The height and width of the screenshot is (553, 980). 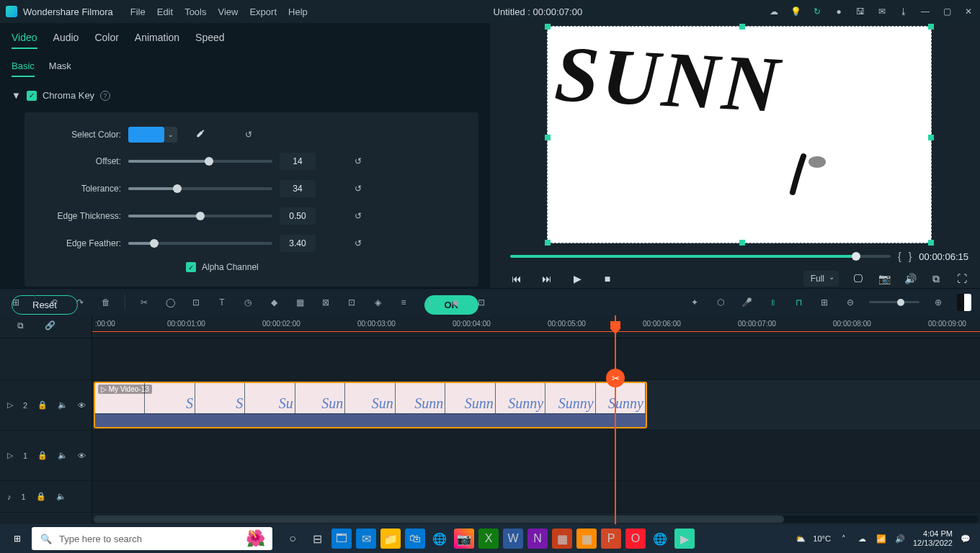 I want to click on maximize-icon: ▢, so click(x=947, y=12).